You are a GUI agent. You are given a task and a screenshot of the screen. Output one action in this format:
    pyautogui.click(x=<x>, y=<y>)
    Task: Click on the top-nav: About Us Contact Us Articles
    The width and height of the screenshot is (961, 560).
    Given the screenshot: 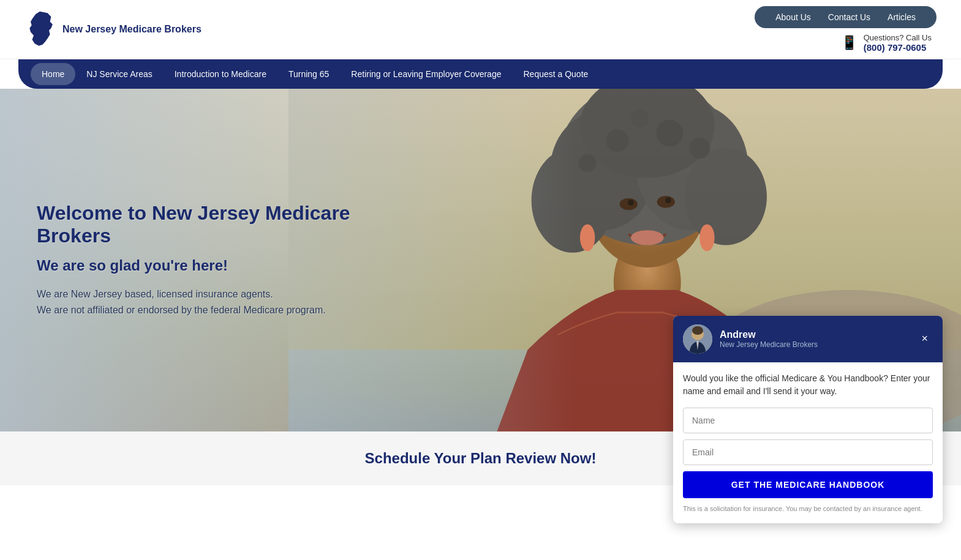 What is the action you would take?
    pyautogui.click(x=845, y=17)
    